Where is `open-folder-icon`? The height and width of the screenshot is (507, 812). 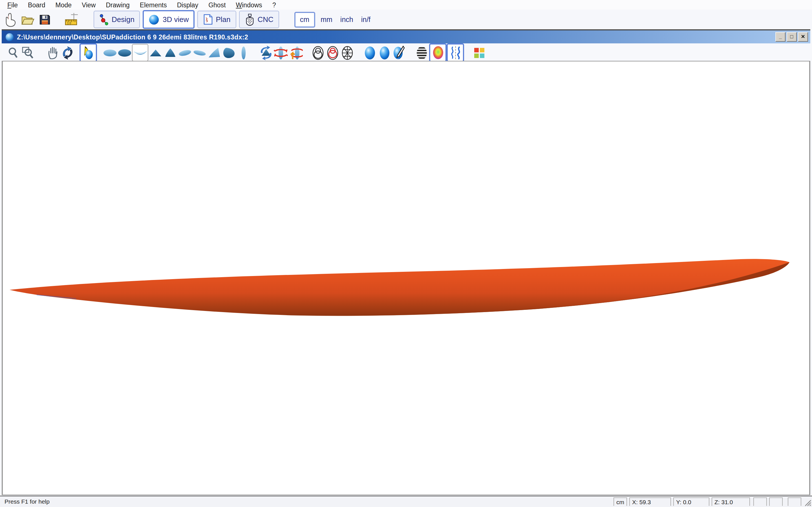
open-folder-icon is located at coordinates (28, 19).